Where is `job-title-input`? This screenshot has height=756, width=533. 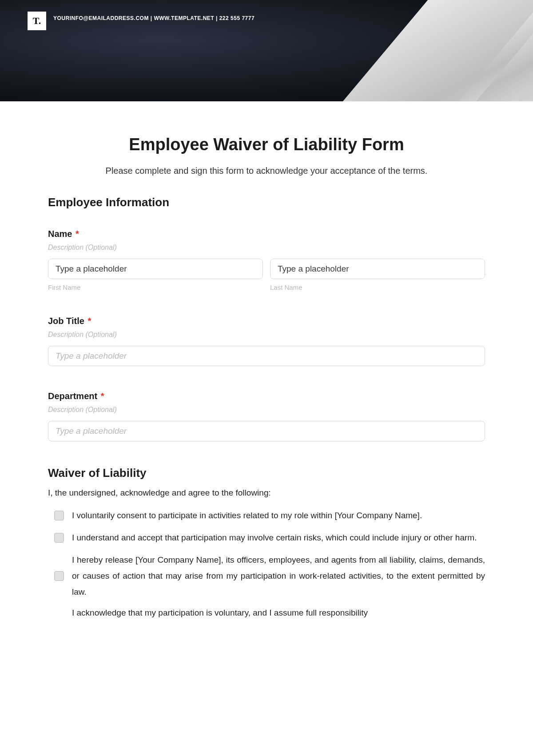 job-title-input is located at coordinates (266, 356).